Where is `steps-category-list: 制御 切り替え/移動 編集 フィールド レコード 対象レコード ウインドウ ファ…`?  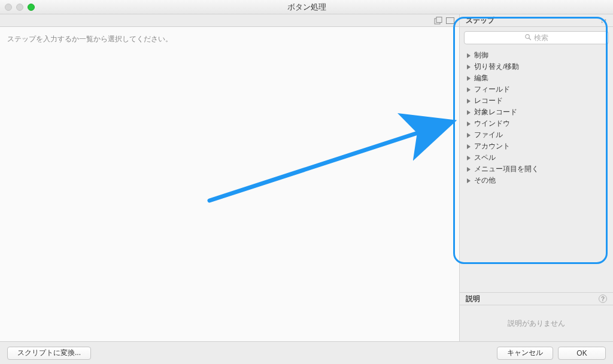
steps-category-list: 制御 切り替え/移動 編集 フィールド レコード 対象レコード ウインドウ ファ… is located at coordinates (536, 120).